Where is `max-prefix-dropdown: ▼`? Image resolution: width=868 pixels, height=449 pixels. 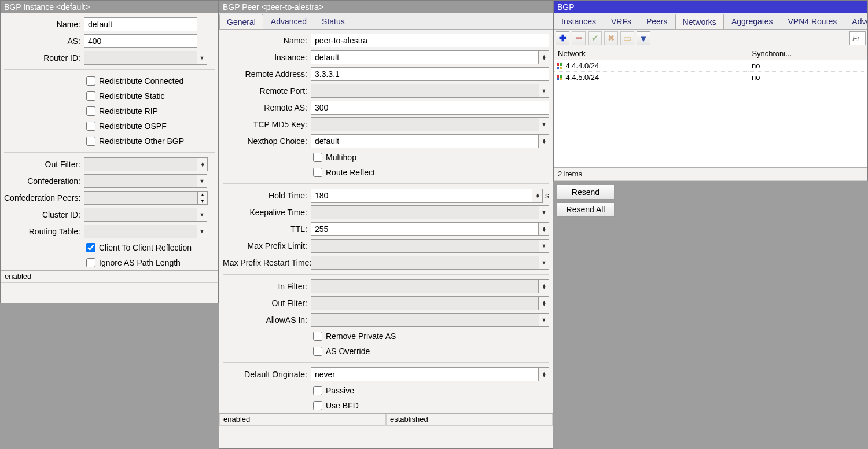
max-prefix-dropdown: ▼ is located at coordinates (544, 246).